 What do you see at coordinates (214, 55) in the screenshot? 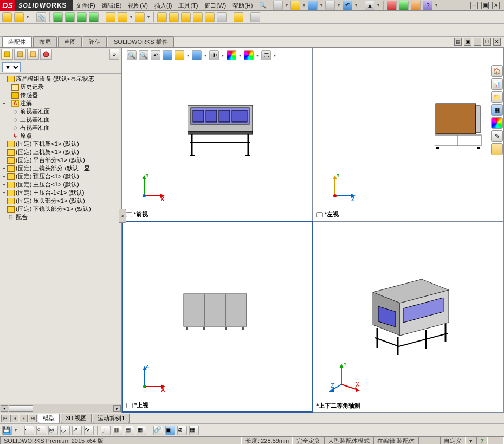
I see `hide-show-button: 👁` at bounding box center [214, 55].